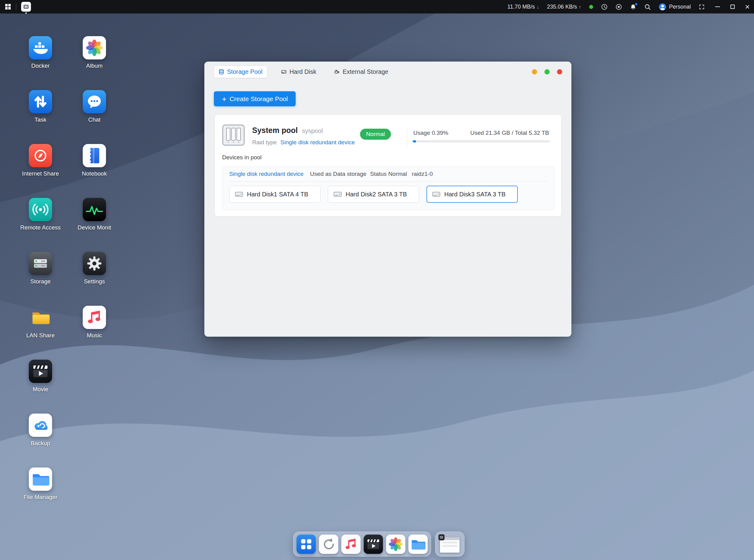  What do you see at coordinates (313, 131) in the screenshot?
I see `pool-alias: syspool` at bounding box center [313, 131].